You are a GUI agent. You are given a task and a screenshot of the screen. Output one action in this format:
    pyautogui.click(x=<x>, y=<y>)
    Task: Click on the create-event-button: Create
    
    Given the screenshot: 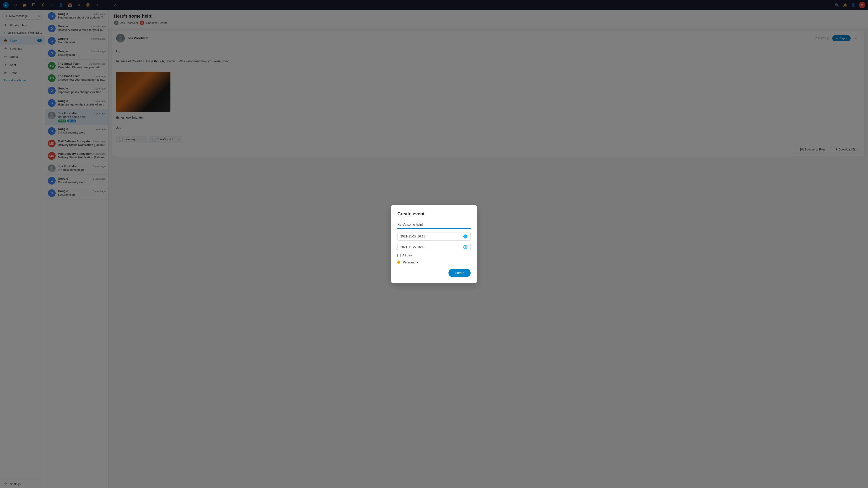 What is the action you would take?
    pyautogui.click(x=460, y=273)
    